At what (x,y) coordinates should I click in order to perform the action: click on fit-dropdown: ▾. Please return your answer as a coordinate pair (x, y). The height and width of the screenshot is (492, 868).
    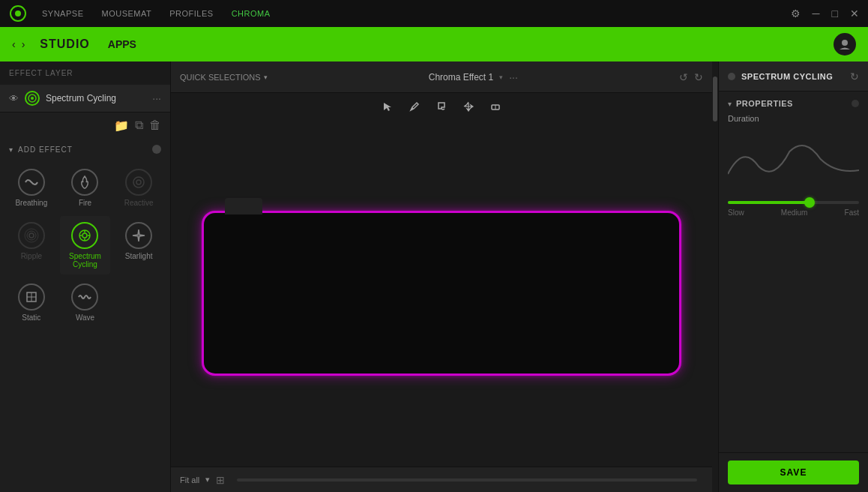
    Looking at the image, I should click on (208, 480).